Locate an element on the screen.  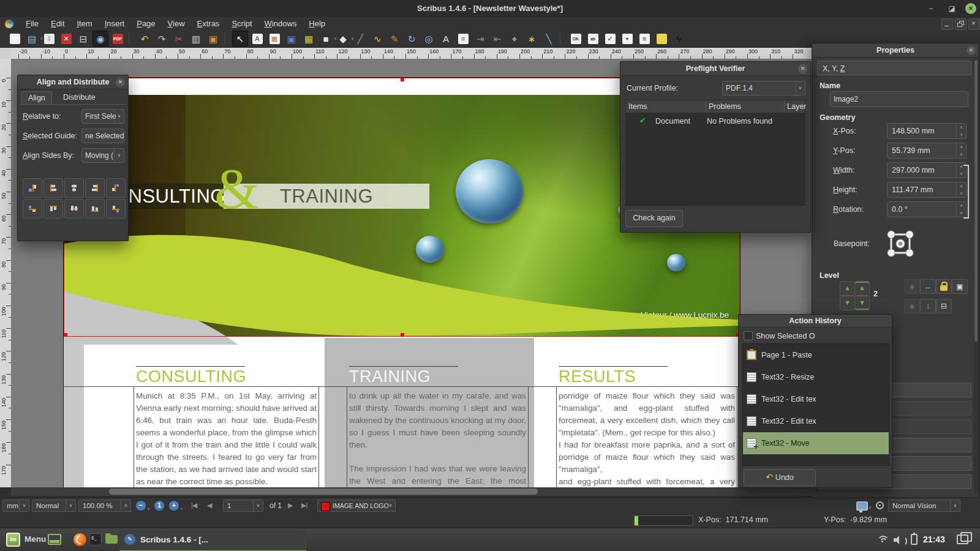
display-settings-icon is located at coordinates (862, 506).